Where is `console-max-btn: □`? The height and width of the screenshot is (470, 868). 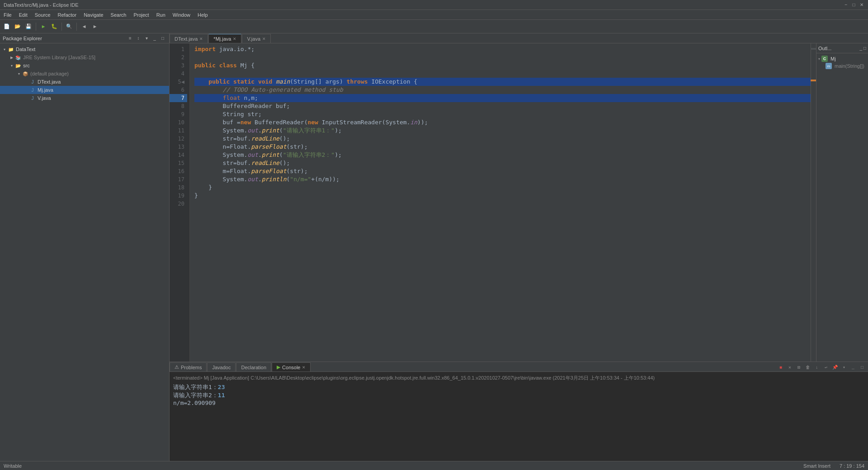
console-max-btn: □ is located at coordinates (862, 367).